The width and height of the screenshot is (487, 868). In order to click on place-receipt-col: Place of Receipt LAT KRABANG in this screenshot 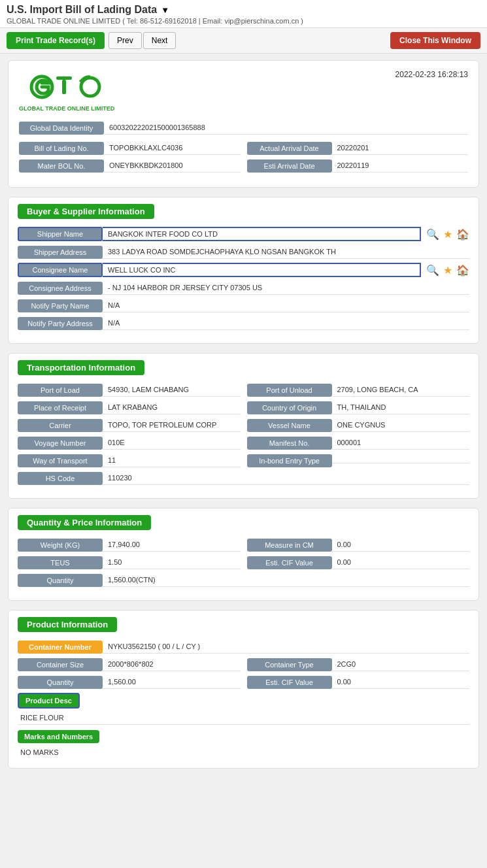, I will do `click(129, 408)`.